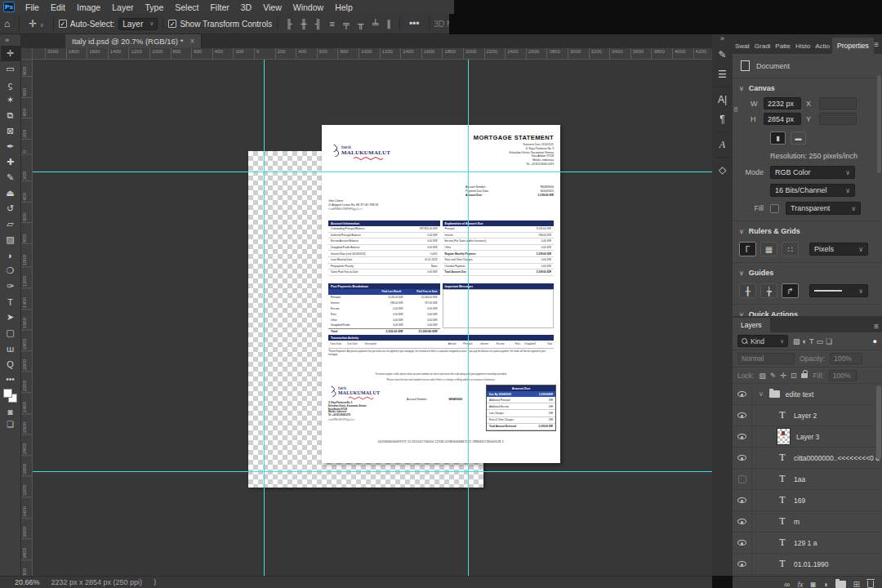  What do you see at coordinates (11, 333) in the screenshot?
I see `shape-tool: ▢` at bounding box center [11, 333].